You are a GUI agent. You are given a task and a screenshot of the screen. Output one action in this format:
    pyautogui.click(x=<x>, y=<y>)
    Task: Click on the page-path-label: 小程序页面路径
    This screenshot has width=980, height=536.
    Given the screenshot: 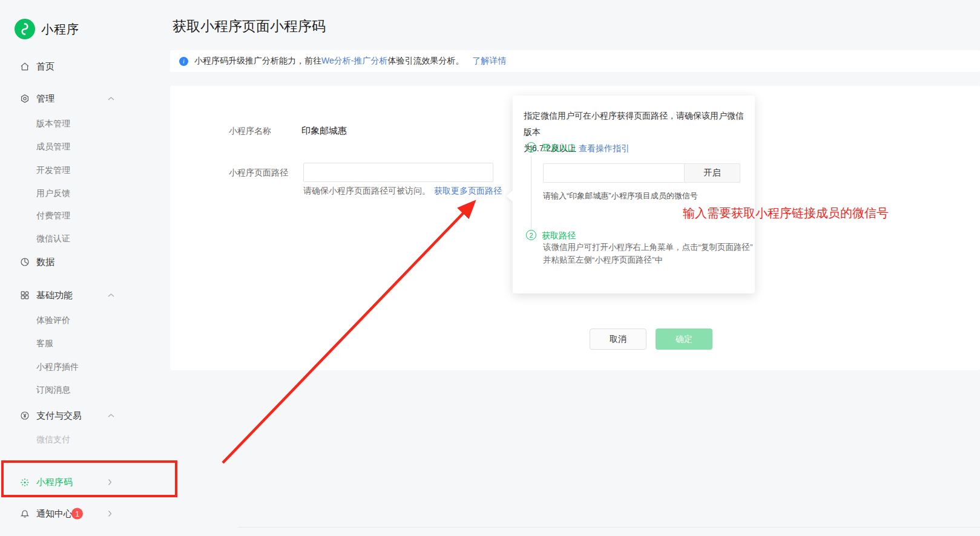 What is the action you would take?
    pyautogui.click(x=258, y=173)
    